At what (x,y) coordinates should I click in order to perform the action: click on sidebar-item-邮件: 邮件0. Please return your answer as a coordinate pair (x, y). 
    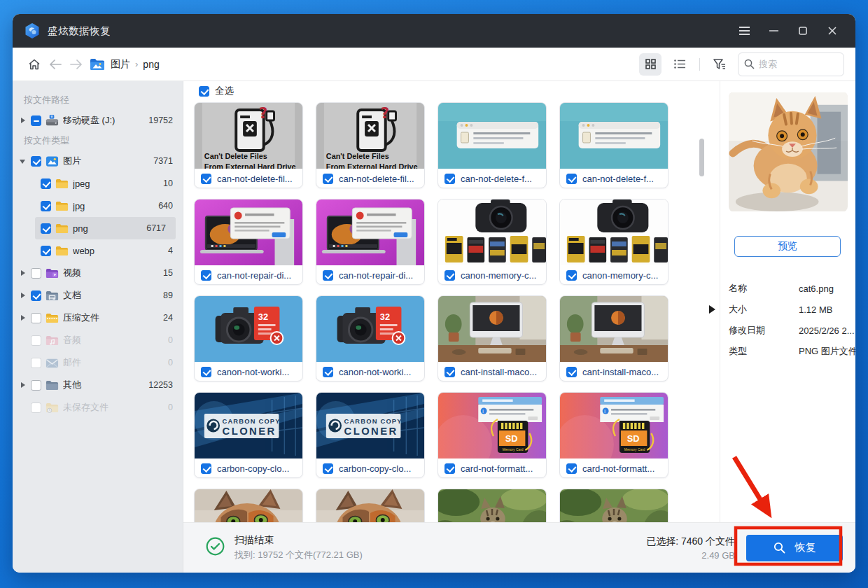
    Looking at the image, I should click on (98, 363).